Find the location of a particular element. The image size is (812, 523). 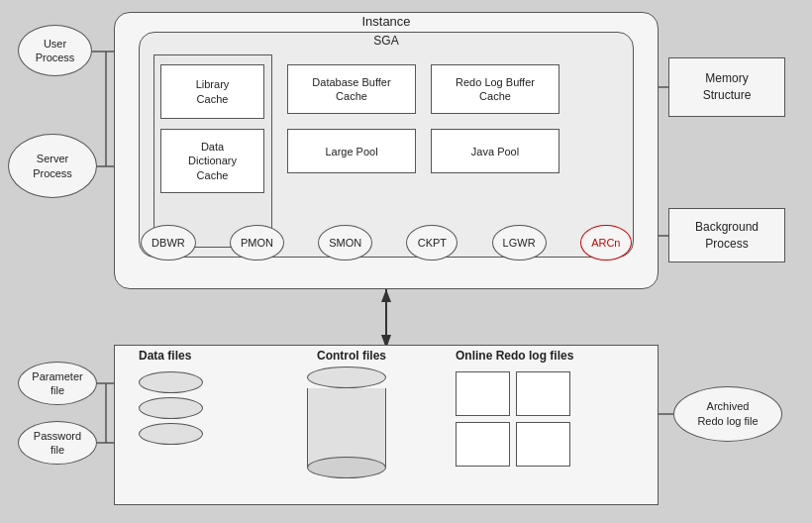

password-file-label: Passwordfile is located at coordinates (57, 444).